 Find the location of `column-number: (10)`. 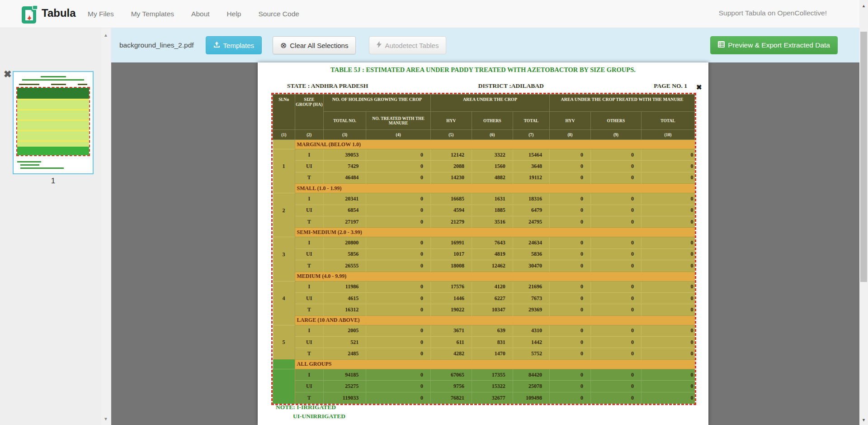

column-number: (10) is located at coordinates (668, 135).